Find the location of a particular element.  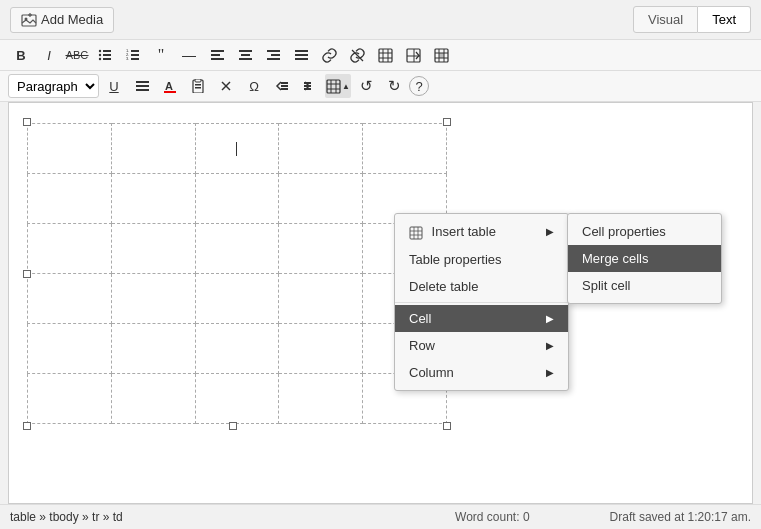

context-menu-table-properties: Table properties is located at coordinates (482, 260).